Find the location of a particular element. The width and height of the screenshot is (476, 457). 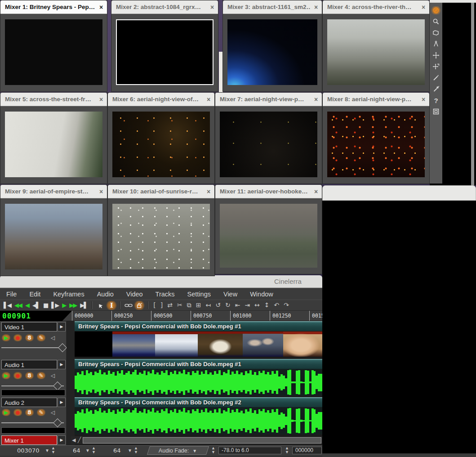

video1-thumbnail-strip is located at coordinates (199, 344).